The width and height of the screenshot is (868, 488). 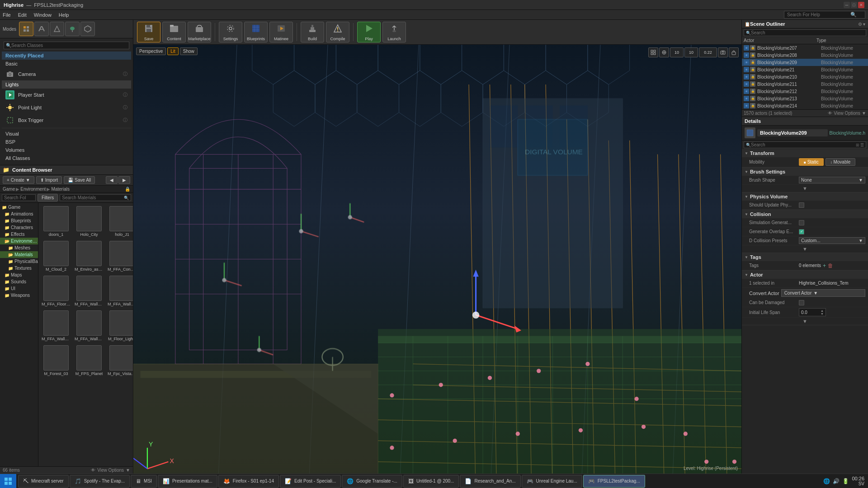 I want to click on cb-item-13: M_FFA_Wall_05, so click(x=89, y=326).